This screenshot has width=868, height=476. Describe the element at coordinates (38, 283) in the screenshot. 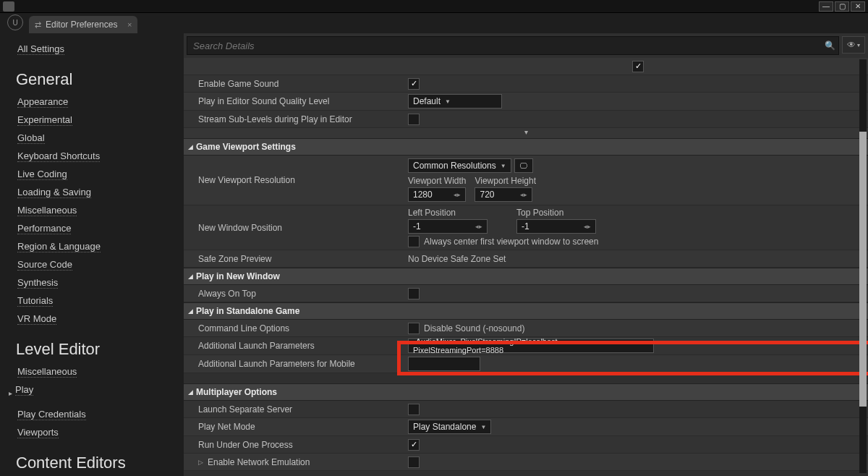

I see `sidebar-item: Synthesis` at that location.